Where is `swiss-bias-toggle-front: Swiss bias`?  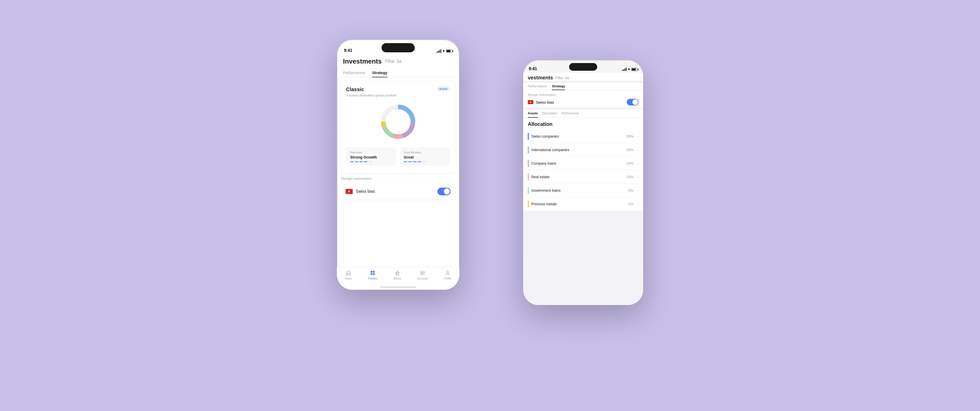 swiss-bias-toggle-front: Swiss bias is located at coordinates (398, 191).